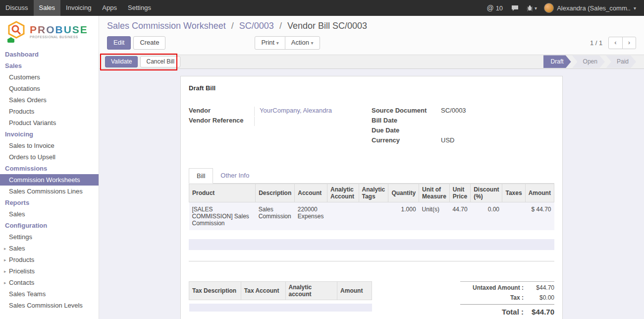  Describe the element at coordinates (50, 283) in the screenshot. I see `sidebar-item-config-contacts: ▸ Contacts` at that location.